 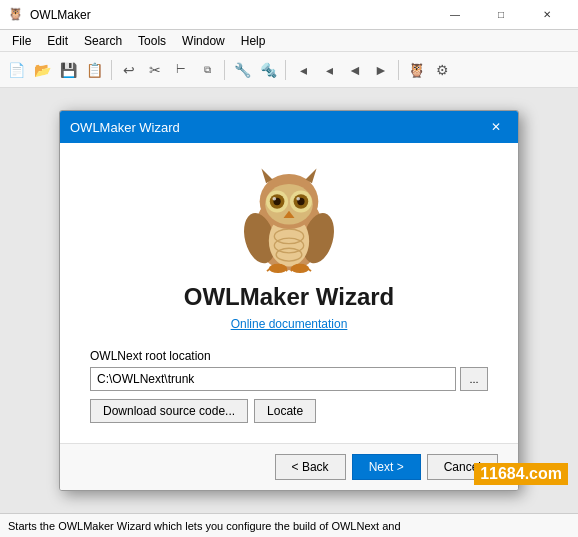 What do you see at coordinates (204, 40) in the screenshot?
I see `menu-window: Window` at bounding box center [204, 40].